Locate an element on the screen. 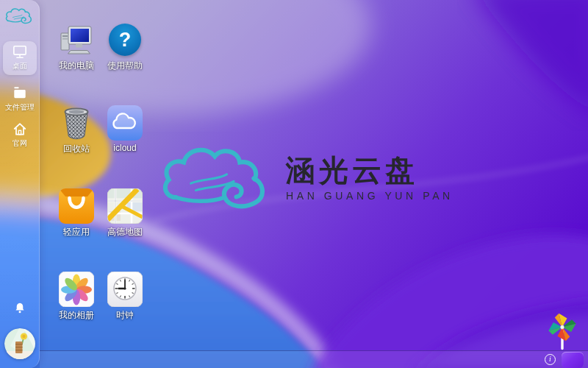 Image resolution: width=588 pixels, height=368 pixels. sidebar: 桌面 文件管理 官网 is located at coordinates (20, 184).